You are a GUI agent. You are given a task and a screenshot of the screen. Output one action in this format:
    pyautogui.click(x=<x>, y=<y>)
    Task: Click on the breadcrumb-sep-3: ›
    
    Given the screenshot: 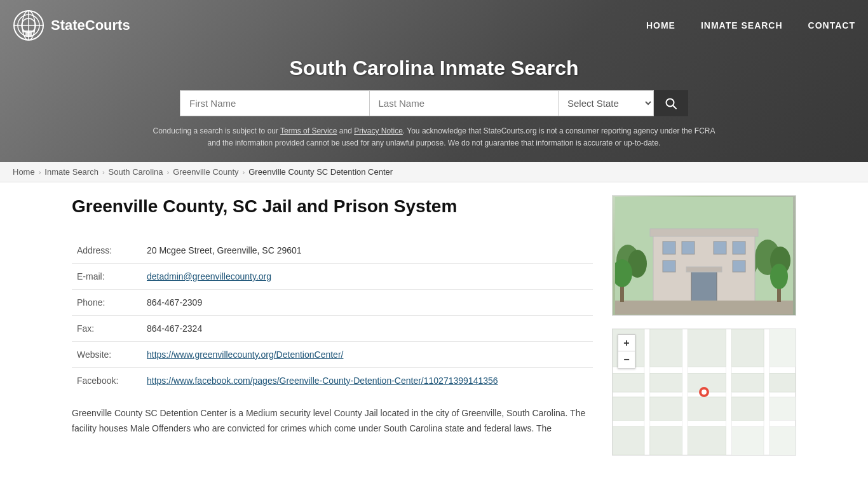 What is the action you would take?
    pyautogui.click(x=168, y=172)
    